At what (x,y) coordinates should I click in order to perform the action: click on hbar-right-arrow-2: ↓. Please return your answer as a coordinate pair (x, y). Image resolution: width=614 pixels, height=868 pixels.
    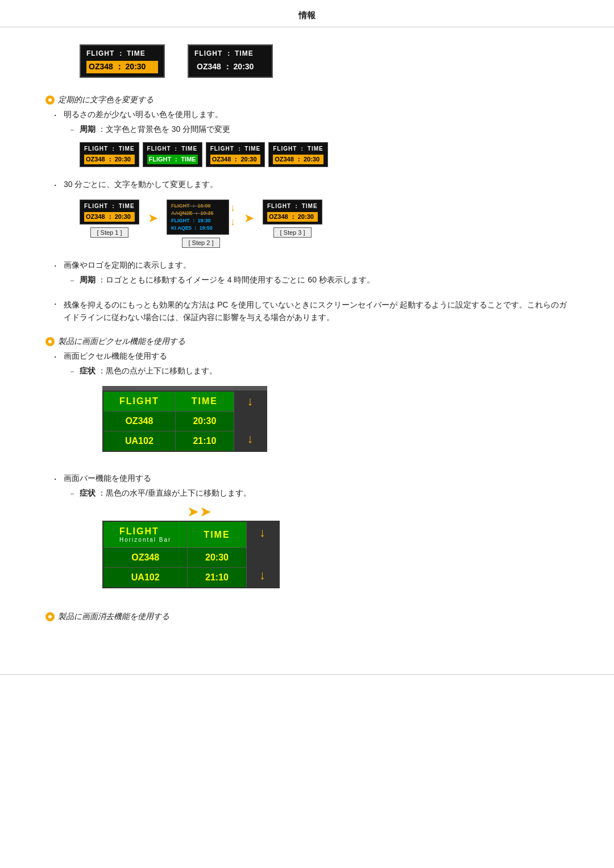
    Looking at the image, I should click on (263, 575).